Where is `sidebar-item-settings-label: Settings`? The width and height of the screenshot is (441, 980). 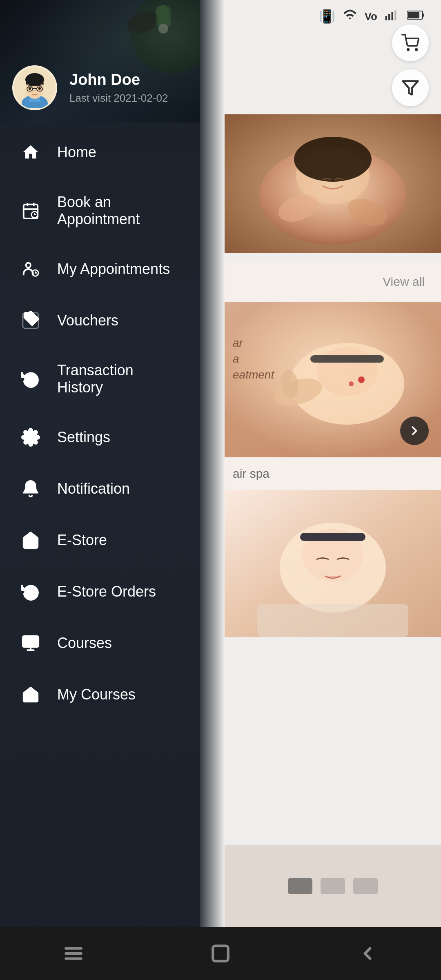
sidebar-item-settings-label: Settings is located at coordinates (84, 437).